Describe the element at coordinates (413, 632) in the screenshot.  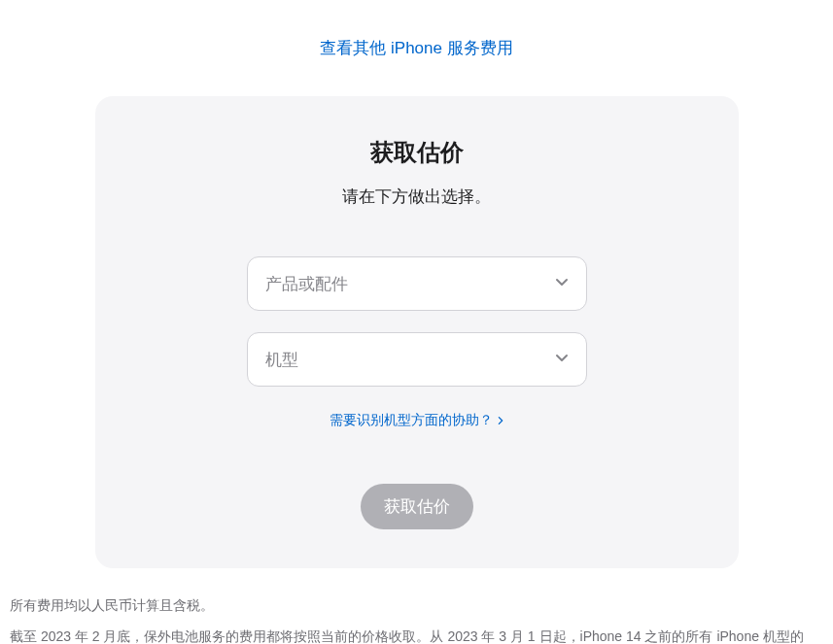
I see `footer-note-2: 截至 2023 年 2 月底，保外电池服务的费用都将按照当前的价格收取。从 20…` at that location.